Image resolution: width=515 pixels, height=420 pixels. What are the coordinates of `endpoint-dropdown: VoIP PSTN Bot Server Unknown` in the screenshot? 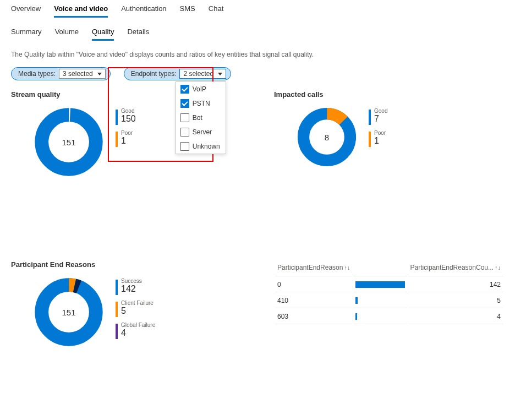 It's located at (201, 118).